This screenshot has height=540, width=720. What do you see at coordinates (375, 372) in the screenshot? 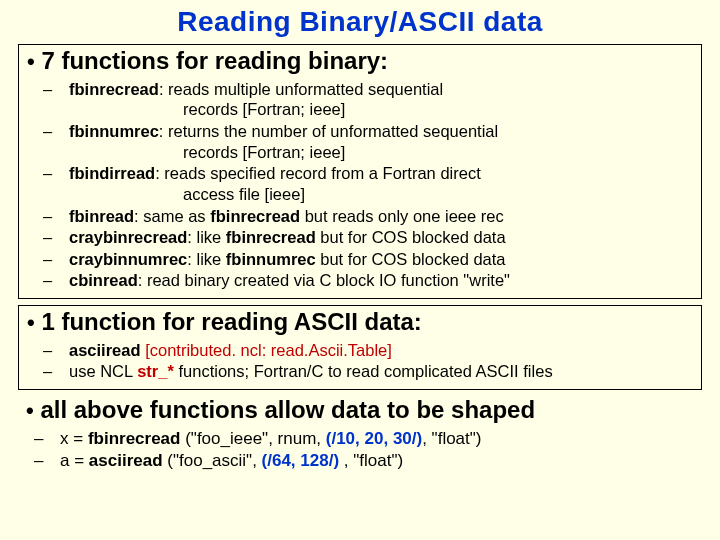
I see `list-item: –use NCL str_* functions; Fortran/C to r…` at bounding box center [375, 372].